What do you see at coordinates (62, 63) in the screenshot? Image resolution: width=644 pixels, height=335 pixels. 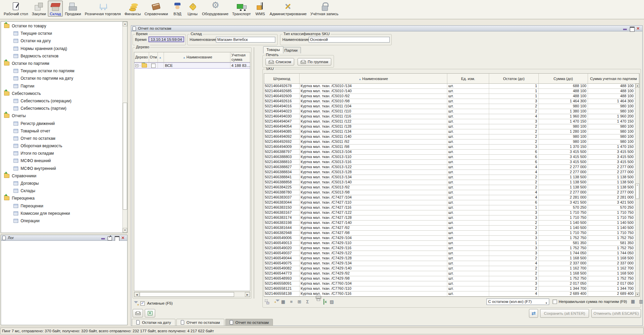 I see `tree-item: Остатки по партиям` at bounding box center [62, 63].